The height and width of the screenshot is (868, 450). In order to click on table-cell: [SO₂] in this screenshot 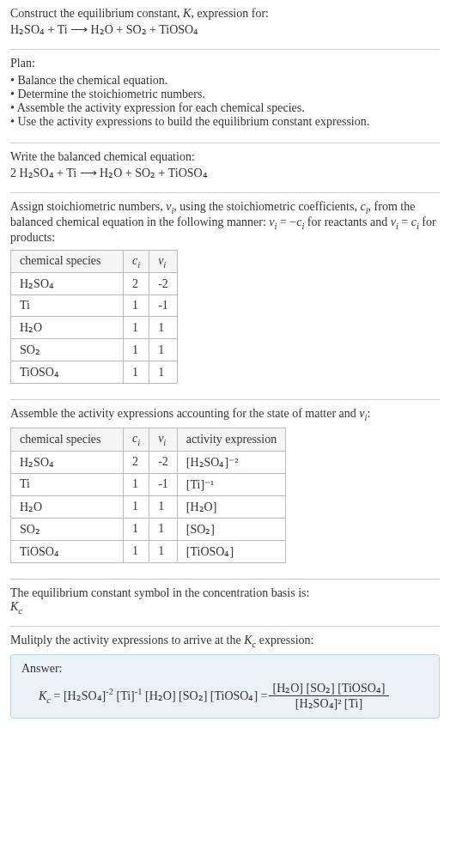, I will do `click(231, 529)`.